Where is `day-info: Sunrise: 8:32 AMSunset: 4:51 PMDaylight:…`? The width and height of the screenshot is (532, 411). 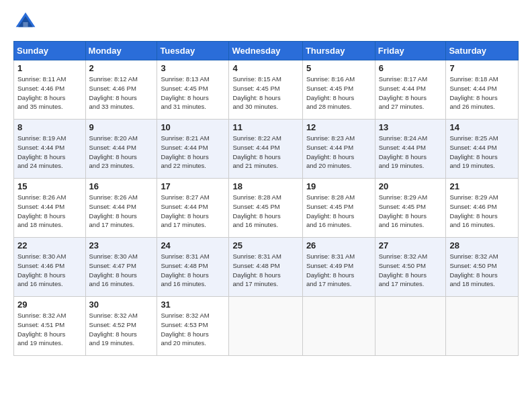
day-info: Sunrise: 8:32 AMSunset: 4:51 PMDaylight:… is located at coordinates (50, 329).